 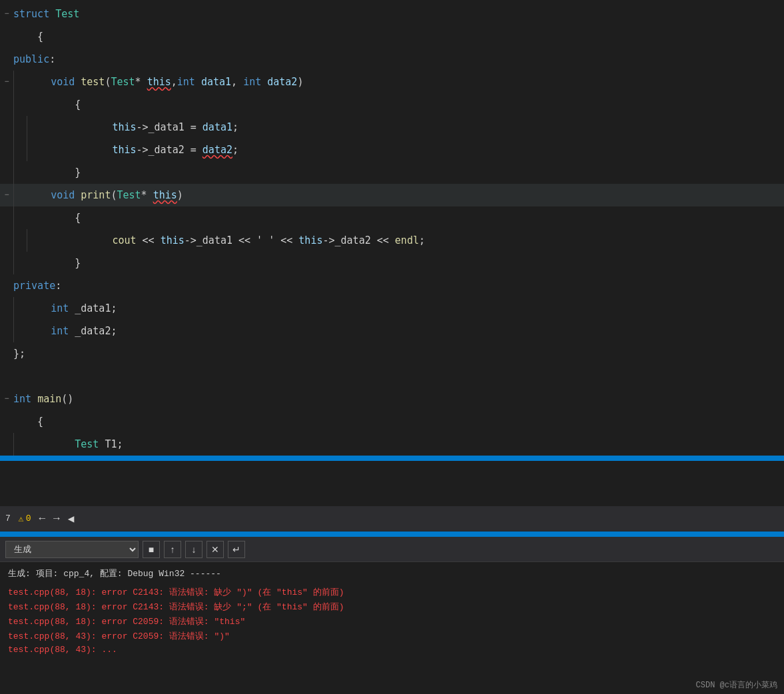 I want to click on code-line: {, so click(x=392, y=422).